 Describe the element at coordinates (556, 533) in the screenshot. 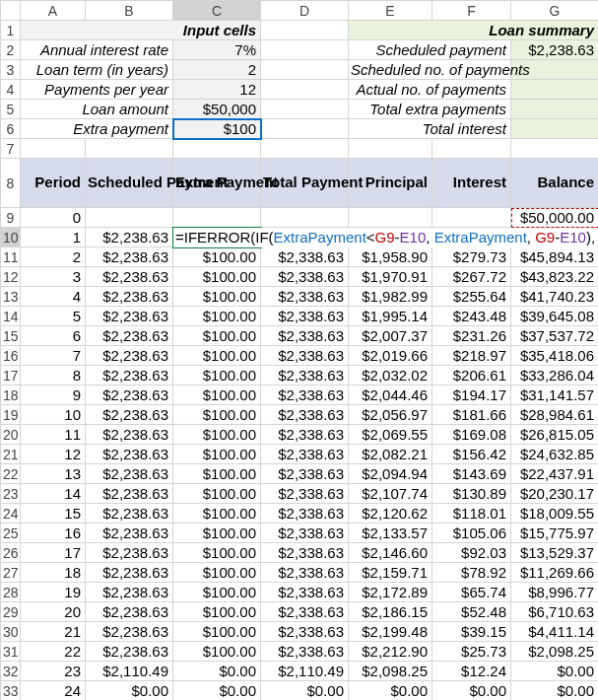

I see `cell-G25: $15,775.97` at that location.